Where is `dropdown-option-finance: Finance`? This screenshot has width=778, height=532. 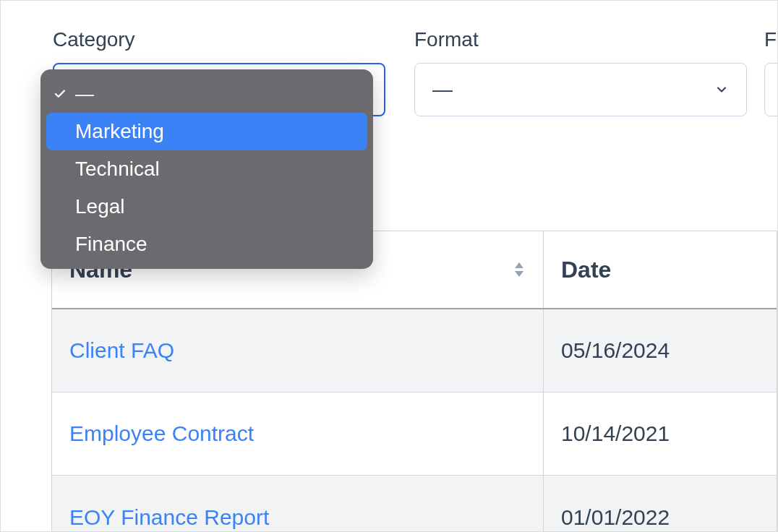
dropdown-option-finance: Finance is located at coordinates (207, 244).